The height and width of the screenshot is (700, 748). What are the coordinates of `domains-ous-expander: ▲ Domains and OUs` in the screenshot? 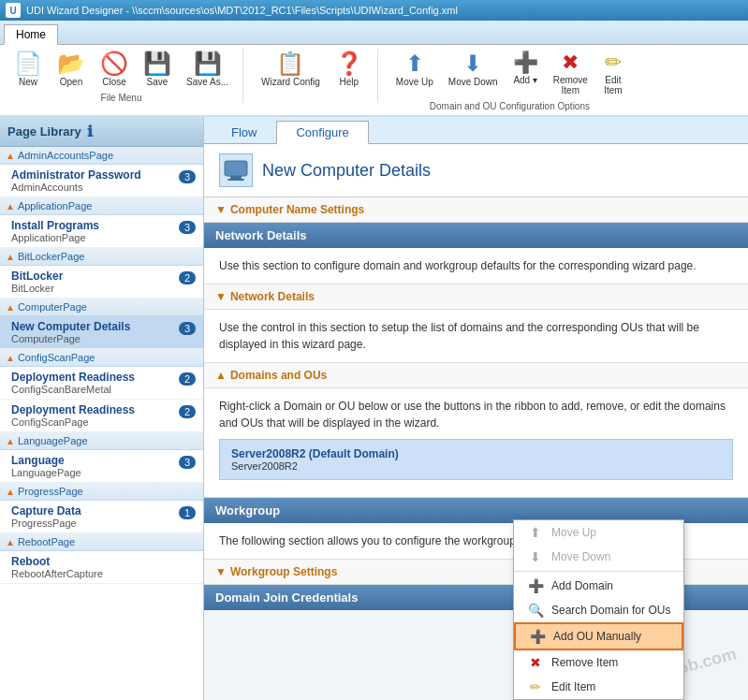 It's located at (476, 376).